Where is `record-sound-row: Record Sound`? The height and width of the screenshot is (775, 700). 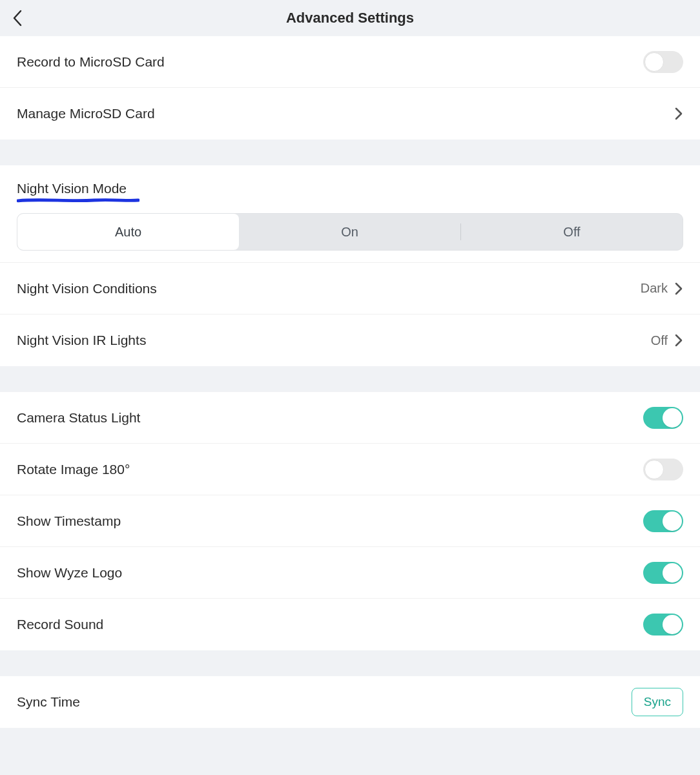 record-sound-row: Record Sound is located at coordinates (350, 625).